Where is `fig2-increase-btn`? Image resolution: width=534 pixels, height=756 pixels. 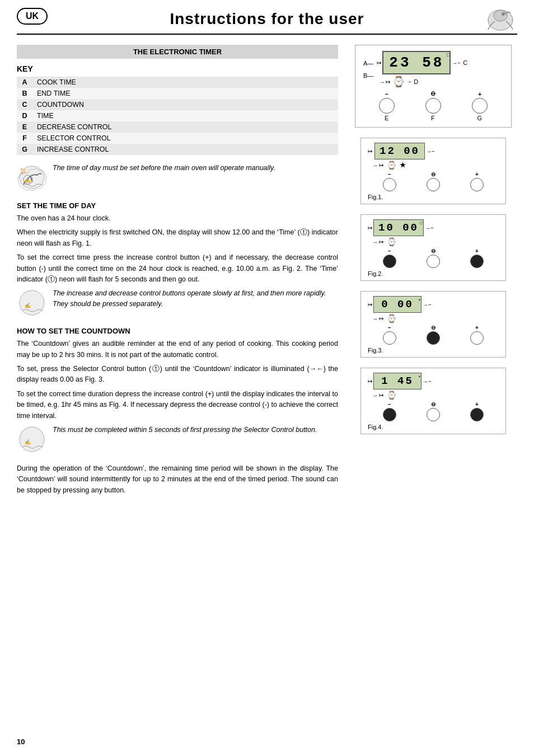 fig2-increase-btn is located at coordinates (477, 261).